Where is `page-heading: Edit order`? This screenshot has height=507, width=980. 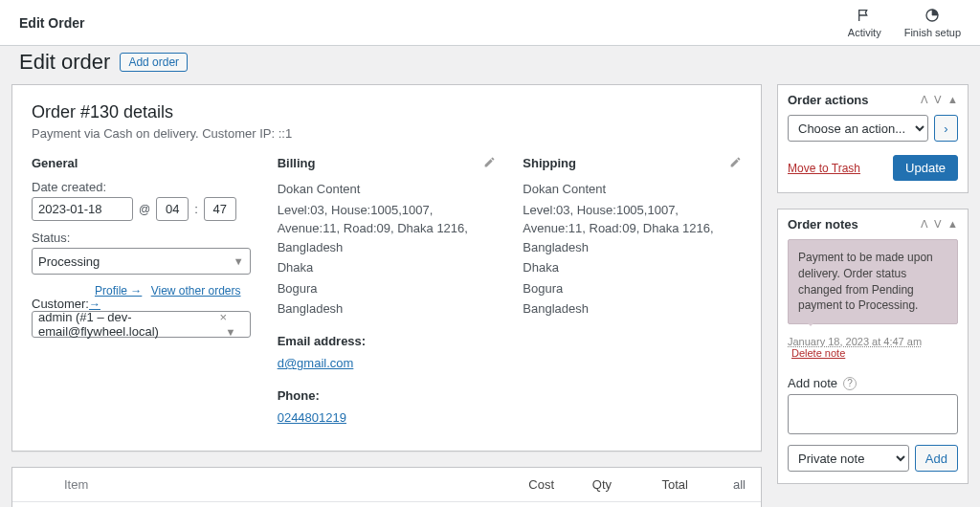
page-heading: Edit order is located at coordinates (65, 62).